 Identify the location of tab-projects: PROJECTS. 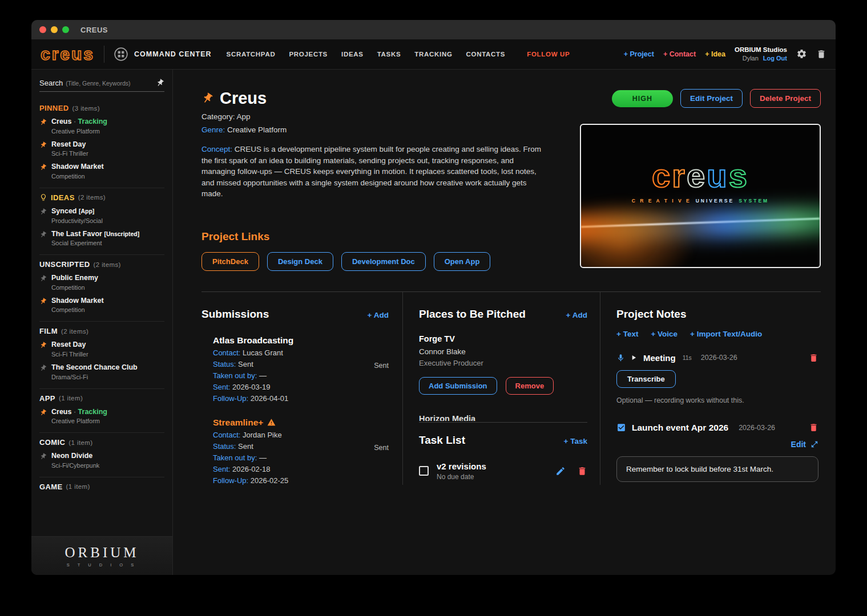
(308, 54).